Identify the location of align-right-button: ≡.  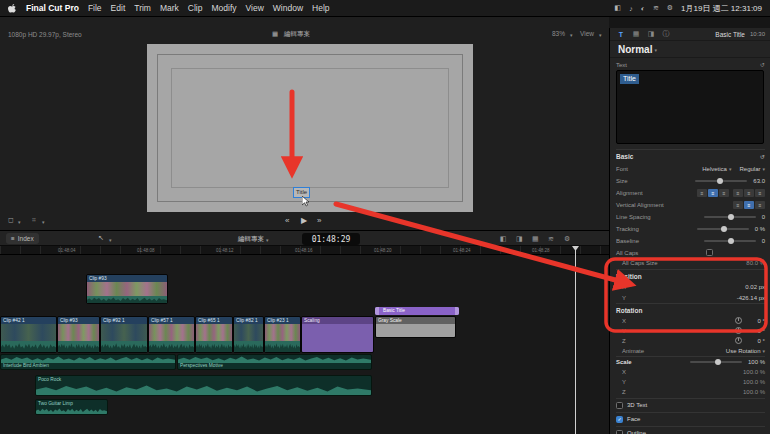
(724, 193).